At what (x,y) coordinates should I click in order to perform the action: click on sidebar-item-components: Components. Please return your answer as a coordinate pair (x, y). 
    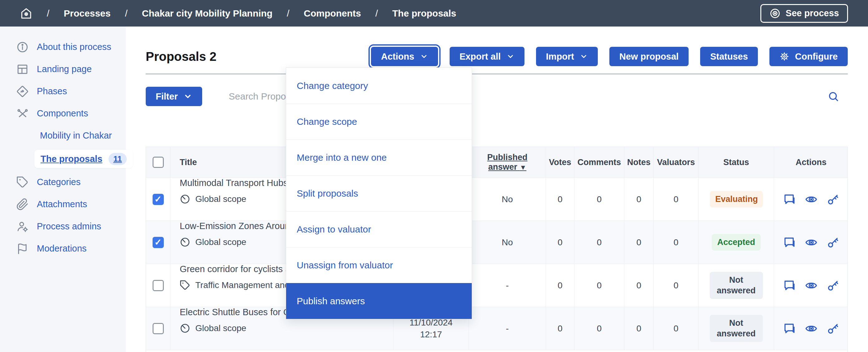
    Looking at the image, I should click on (63, 113).